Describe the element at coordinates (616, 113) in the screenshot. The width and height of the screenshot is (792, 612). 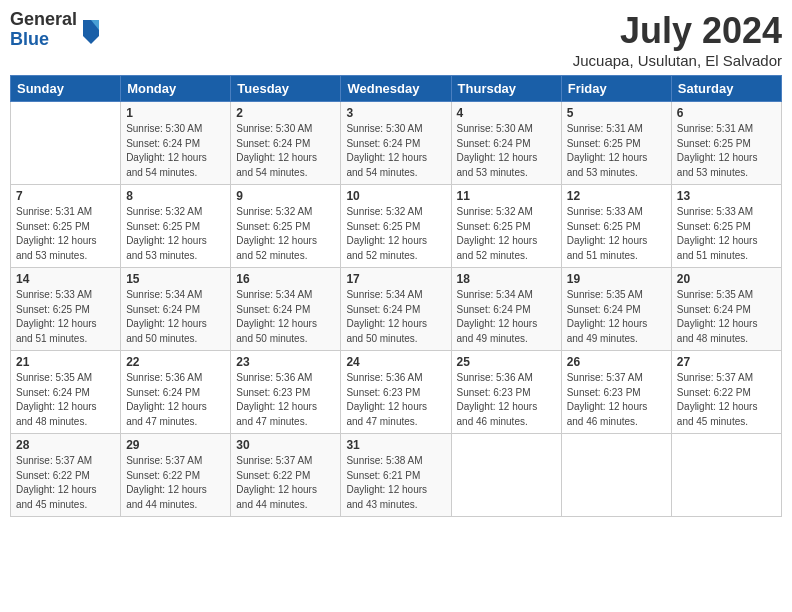
I see `day-number: 5` at that location.